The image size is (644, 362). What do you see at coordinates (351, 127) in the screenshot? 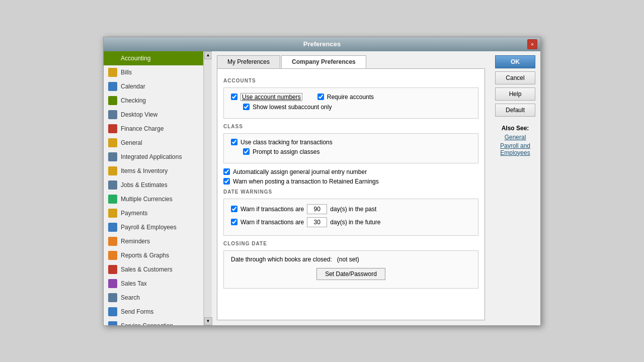
I see `class-header: CLASS` at bounding box center [351, 127].